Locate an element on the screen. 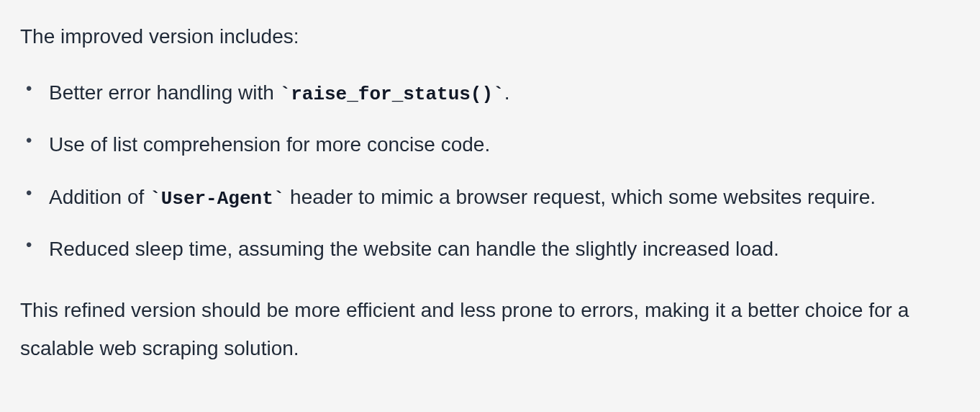  intro-paragraph: The improved version includes: is located at coordinates (490, 37).